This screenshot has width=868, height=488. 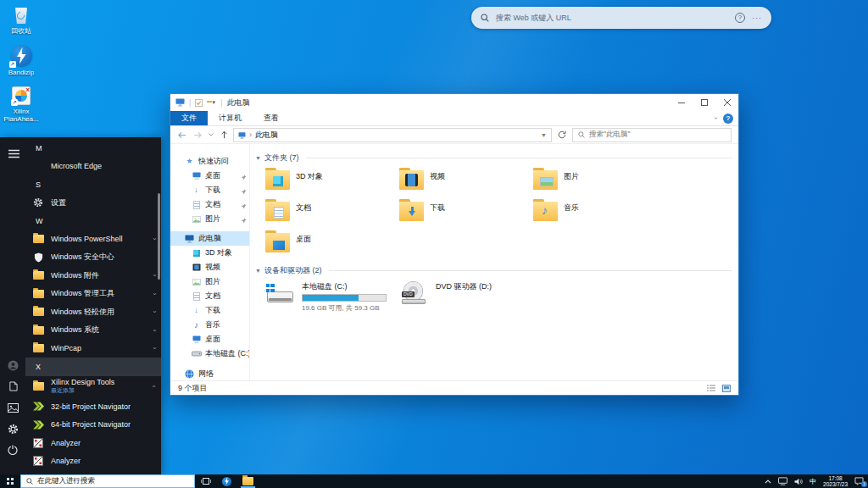 What do you see at coordinates (210, 136) in the screenshot?
I see `recent-locations-chevron-icon` at bounding box center [210, 136].